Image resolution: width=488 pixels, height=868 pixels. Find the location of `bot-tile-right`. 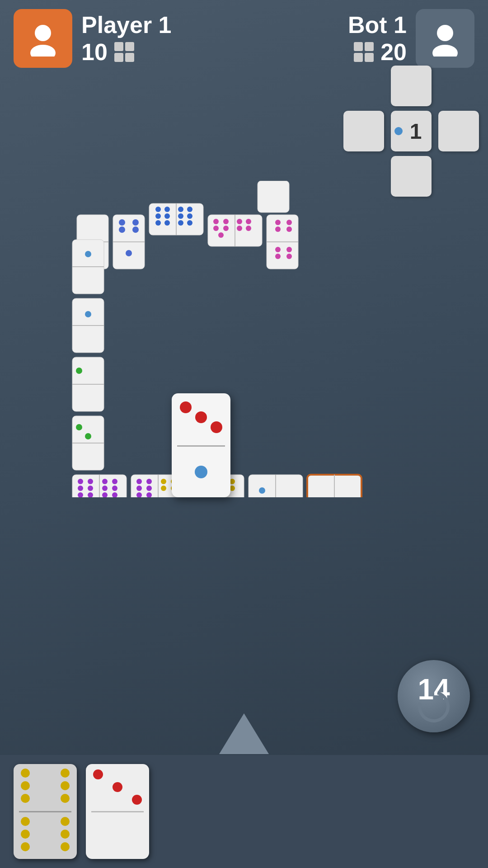

bot-tile-right is located at coordinates (459, 131).